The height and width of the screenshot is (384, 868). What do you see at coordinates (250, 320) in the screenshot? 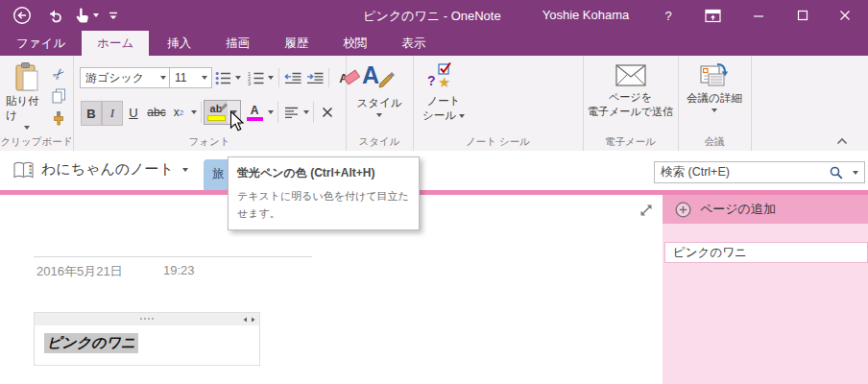
I see `resize-handle-icon` at bounding box center [250, 320].